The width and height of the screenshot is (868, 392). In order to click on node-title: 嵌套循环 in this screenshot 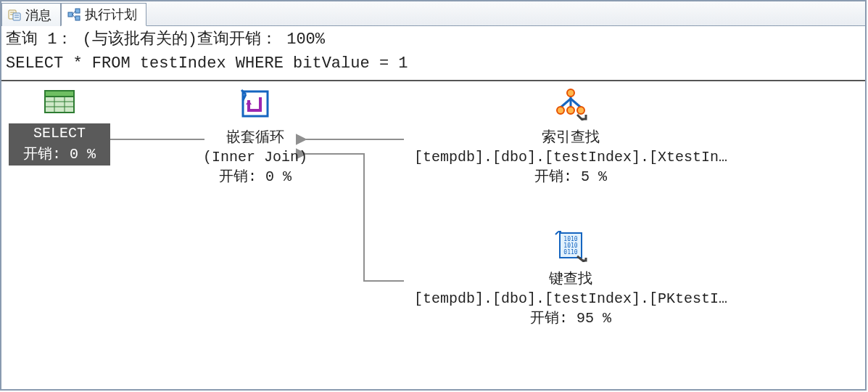, I will do `click(255, 138)`.